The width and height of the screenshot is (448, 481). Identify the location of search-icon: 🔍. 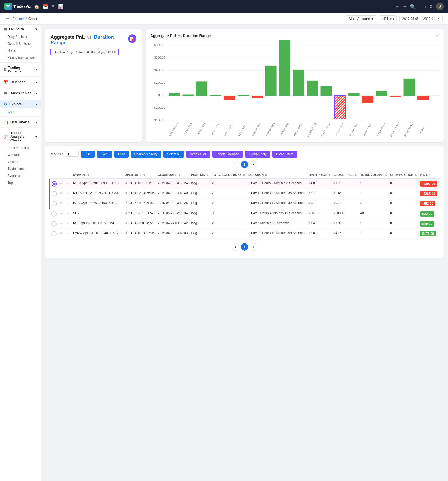
(413, 6).